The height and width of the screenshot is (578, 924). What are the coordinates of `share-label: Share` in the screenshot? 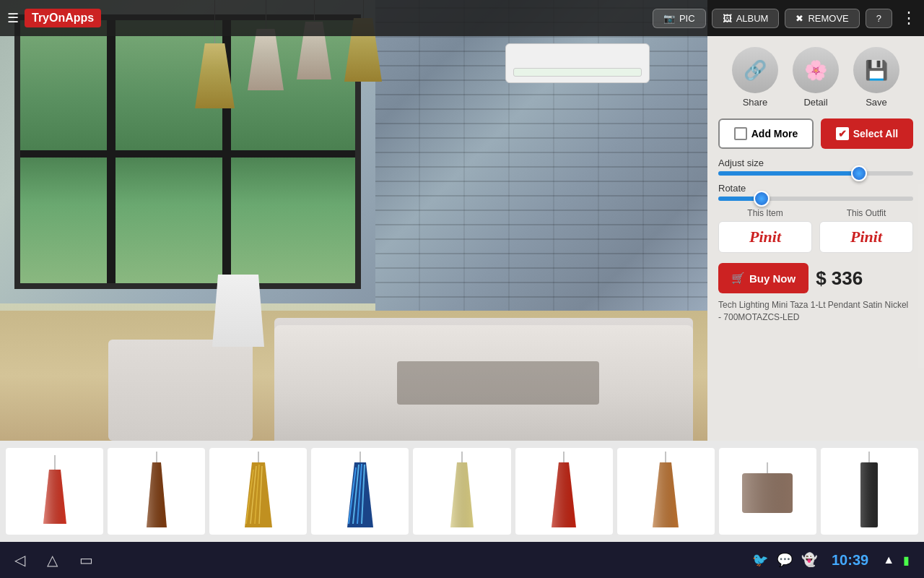 It's located at (755, 103).